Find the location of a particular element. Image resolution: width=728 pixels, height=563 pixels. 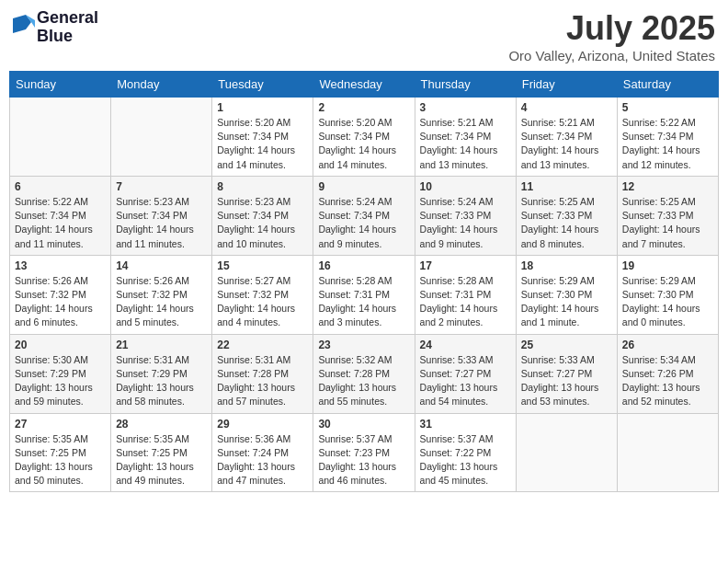

day-number: 5 is located at coordinates (667, 108).